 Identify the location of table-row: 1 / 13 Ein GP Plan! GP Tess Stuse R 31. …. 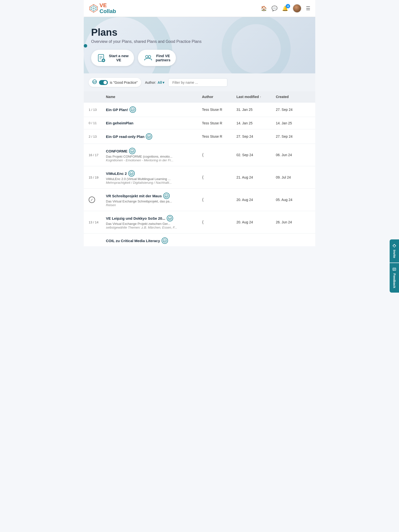
(200, 110).